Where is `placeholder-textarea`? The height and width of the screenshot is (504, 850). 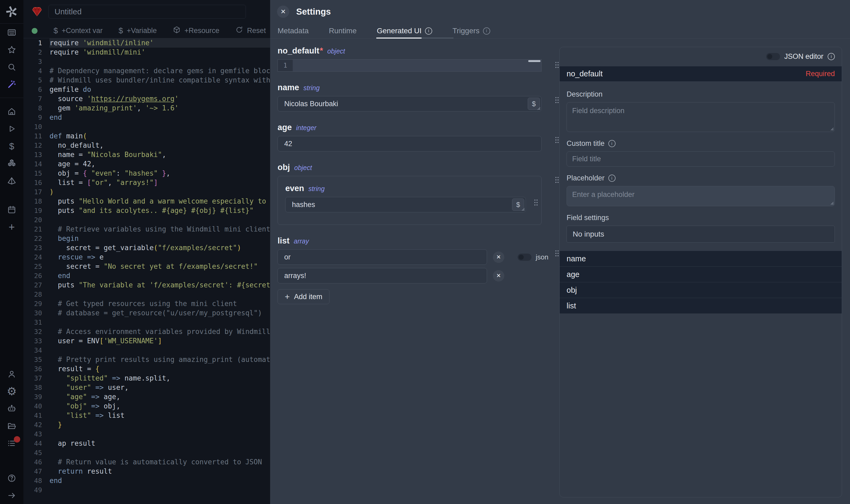
placeholder-textarea is located at coordinates (701, 196).